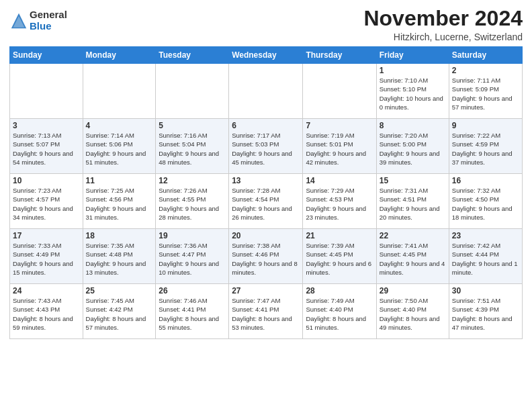 The width and height of the screenshot is (532, 411). What do you see at coordinates (266, 257) in the screenshot?
I see `calendar-cell: 20Sunrise: 7:38 AM Sunset: 4:46 PM Dayli…` at bounding box center [266, 257].